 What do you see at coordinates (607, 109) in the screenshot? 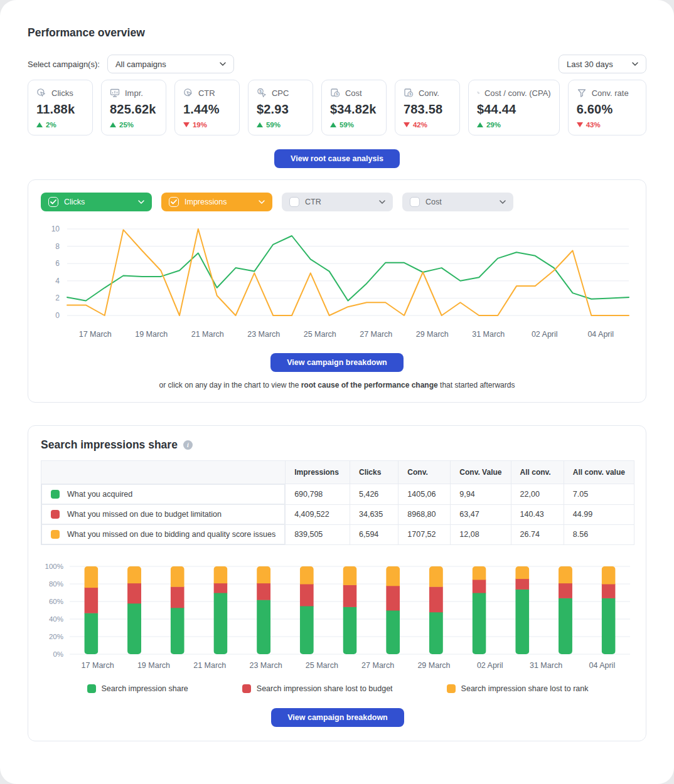
I see `kpi-value: 6.60%` at bounding box center [607, 109].